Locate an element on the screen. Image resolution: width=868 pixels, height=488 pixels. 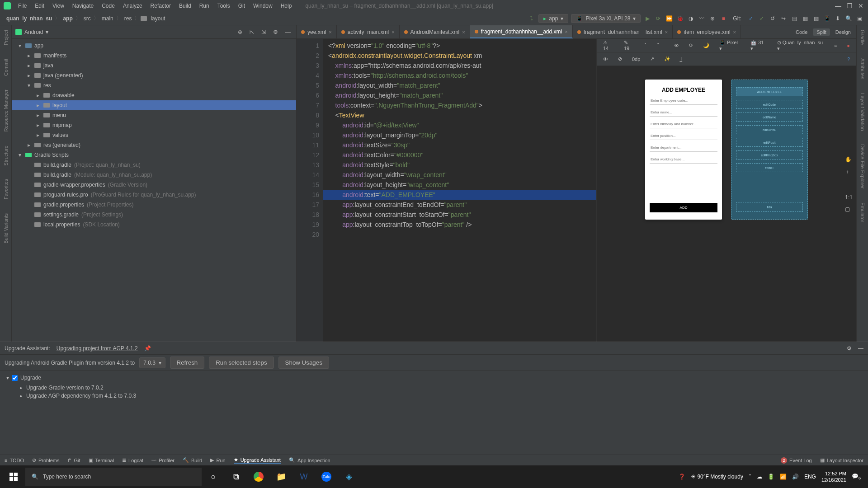
mode-code: Code is located at coordinates (802, 32).